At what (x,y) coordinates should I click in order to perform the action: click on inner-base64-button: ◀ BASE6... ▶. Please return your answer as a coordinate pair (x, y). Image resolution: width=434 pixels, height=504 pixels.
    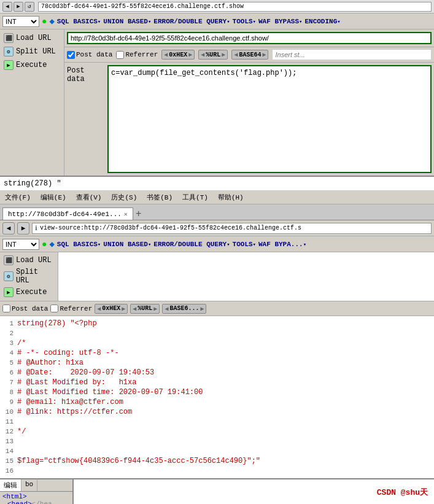
    Looking at the image, I should click on (184, 309).